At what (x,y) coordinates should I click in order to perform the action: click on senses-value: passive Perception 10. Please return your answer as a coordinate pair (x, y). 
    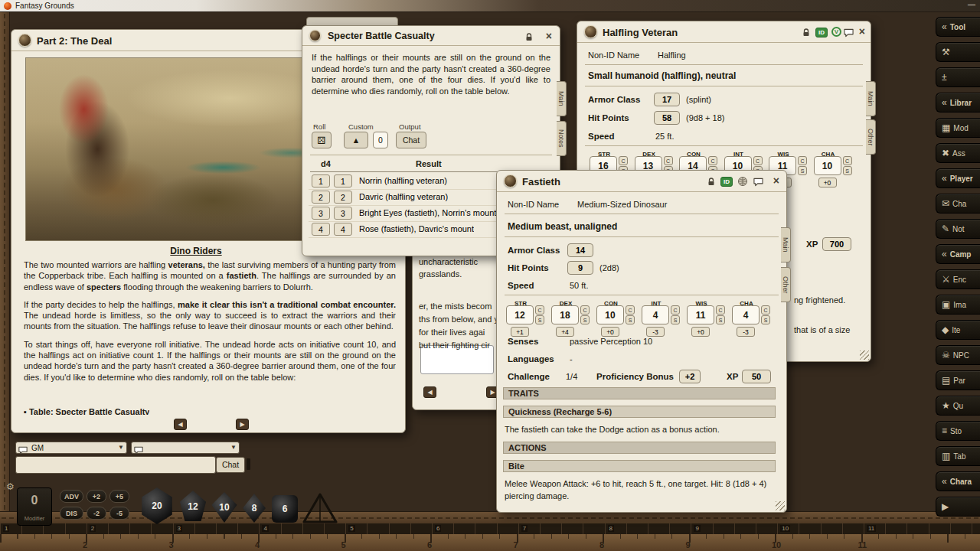
    Looking at the image, I should click on (611, 341).